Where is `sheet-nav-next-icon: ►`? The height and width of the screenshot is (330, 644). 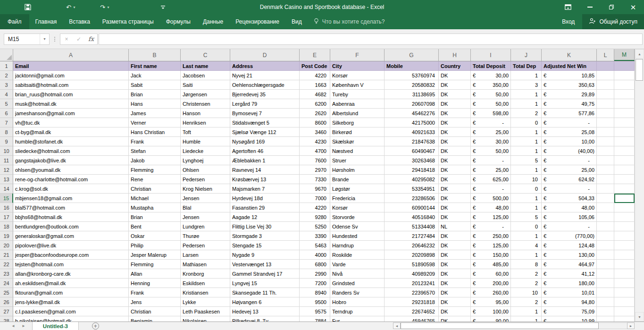
sheet-nav-next-icon: ► is located at coordinates (24, 326).